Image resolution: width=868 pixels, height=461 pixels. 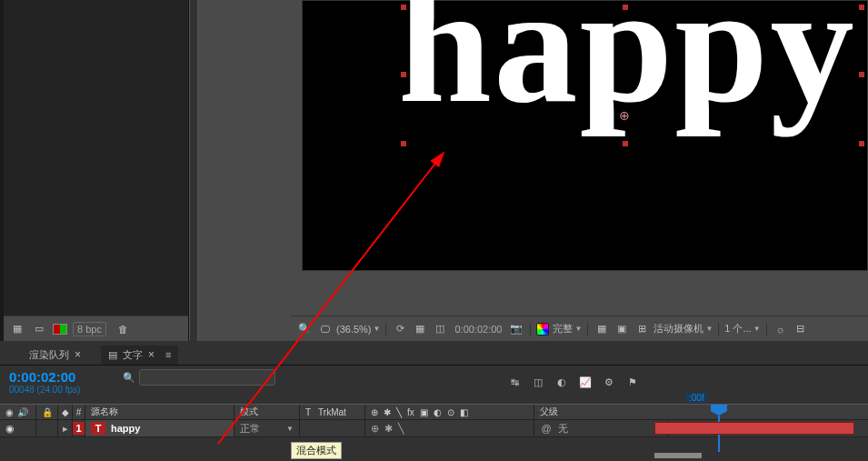 What do you see at coordinates (562, 382) in the screenshot?
I see `motion-blur-icon: ◐` at bounding box center [562, 382].